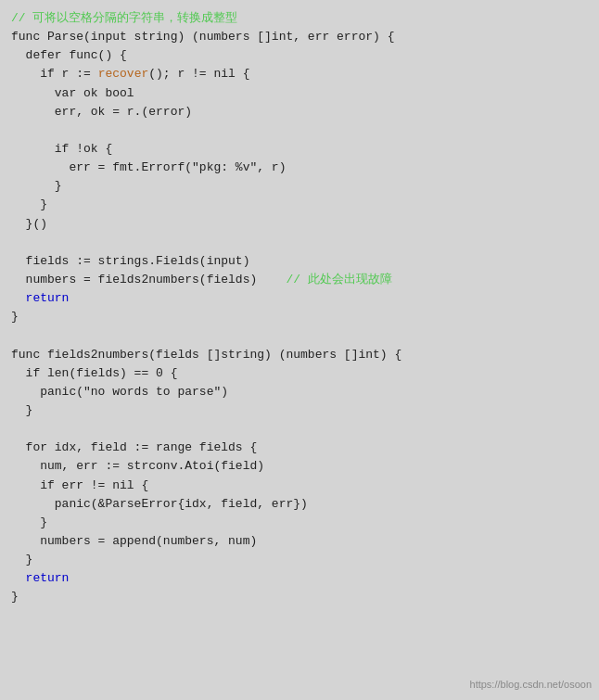 The height and width of the screenshot is (700, 599). I want to click on code-line-4: var ok bool, so click(300, 94).